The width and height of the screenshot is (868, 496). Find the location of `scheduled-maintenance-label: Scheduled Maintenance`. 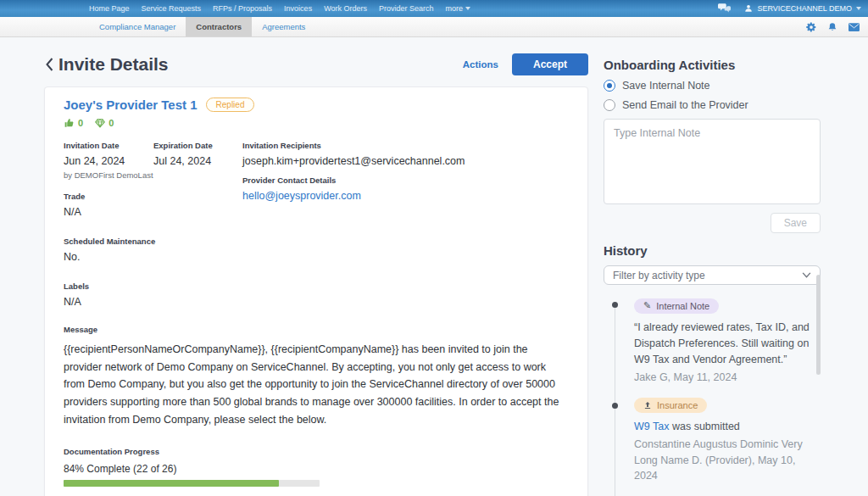

scheduled-maintenance-label: Scheduled Maintenance is located at coordinates (153, 241).